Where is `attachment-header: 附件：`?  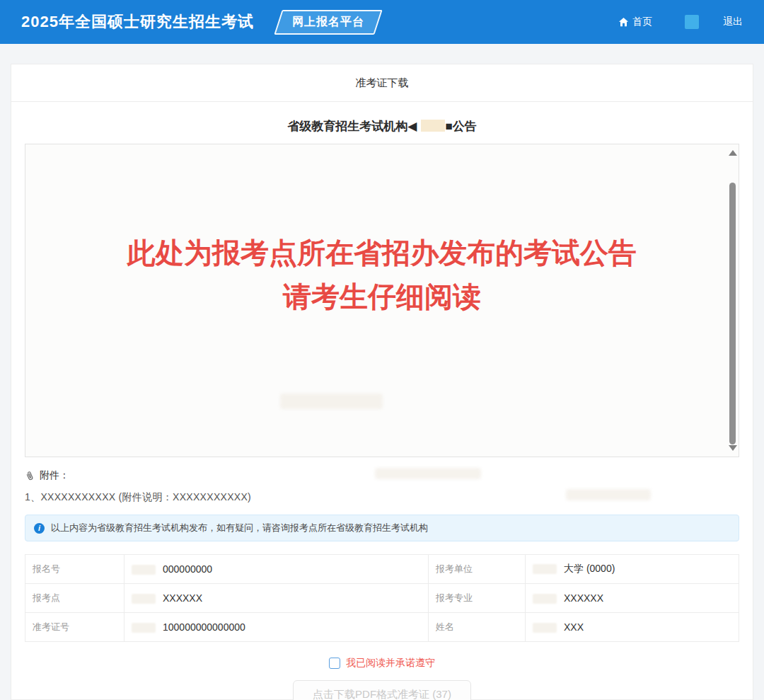 attachment-header: 附件： is located at coordinates (382, 476).